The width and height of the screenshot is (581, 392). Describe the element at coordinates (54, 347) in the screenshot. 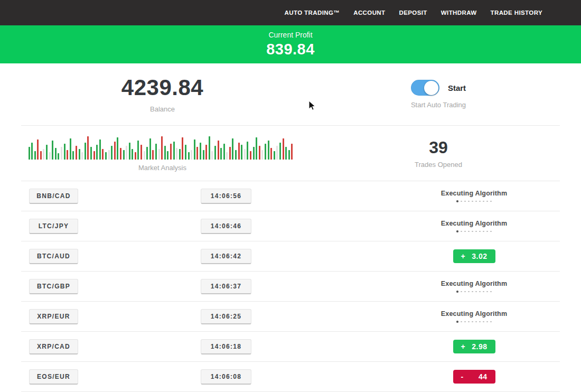

I see `pair-chip: XRP/CAD` at that location.